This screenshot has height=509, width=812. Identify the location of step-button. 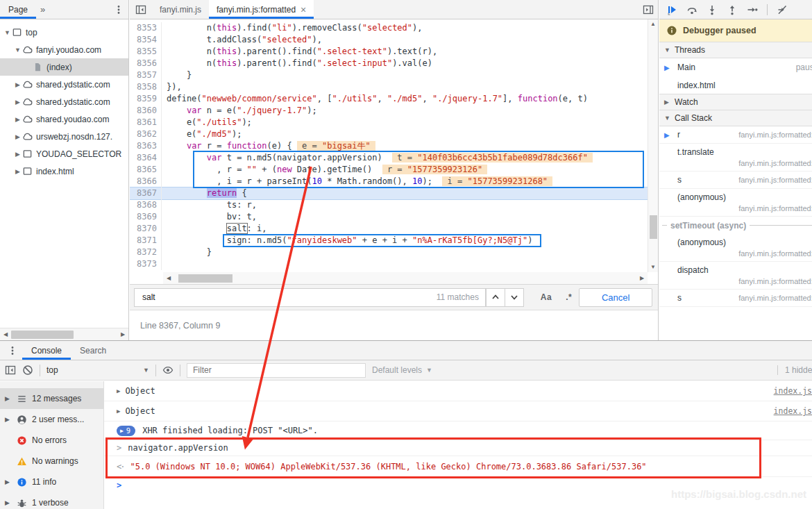
(752, 10).